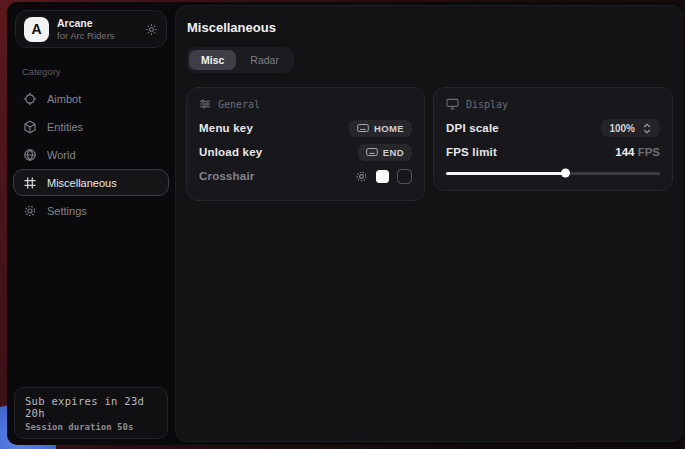 This screenshot has width=685, height=449. What do you see at coordinates (97, 24) in the screenshot?
I see `app-name: Arcane` at bounding box center [97, 24].